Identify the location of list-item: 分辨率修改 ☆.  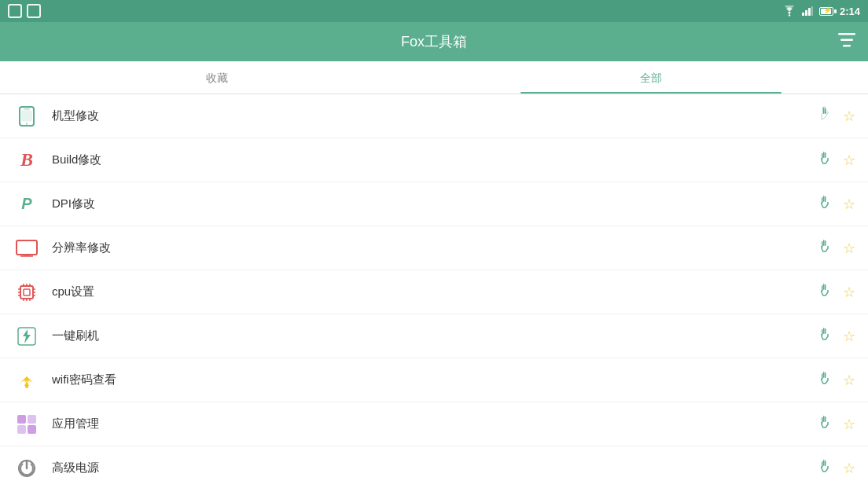
(434, 248).